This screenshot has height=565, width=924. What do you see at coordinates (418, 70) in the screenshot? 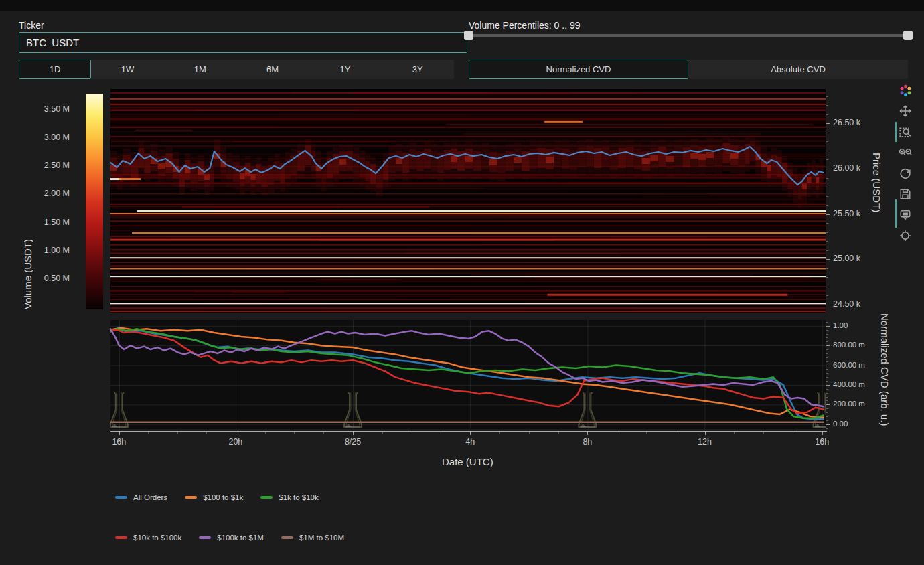
I see `range-button-3y: 3Y` at bounding box center [418, 70].